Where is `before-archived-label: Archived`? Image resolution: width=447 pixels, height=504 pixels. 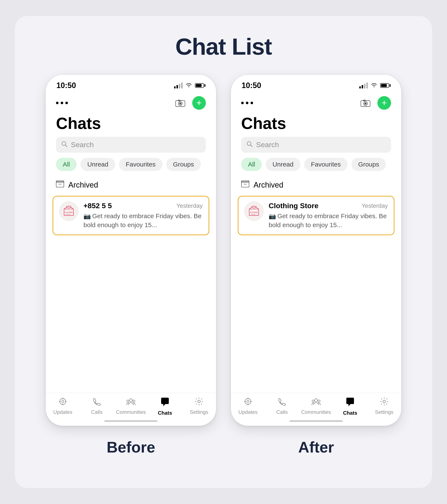
before-archived-label: Archived is located at coordinates (83, 185).